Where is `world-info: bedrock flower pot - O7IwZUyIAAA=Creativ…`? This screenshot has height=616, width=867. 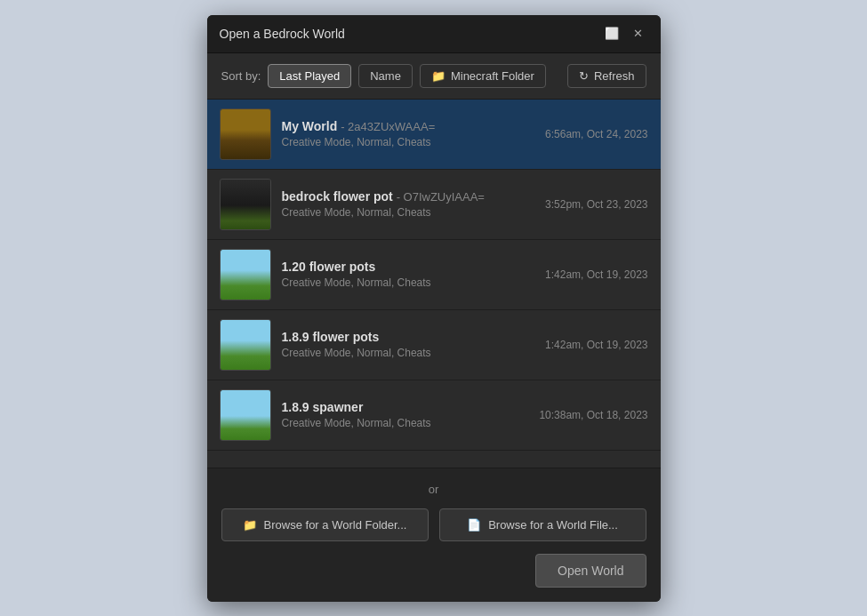
world-info: bedrock flower pot - O7IwZUyIAAA=Creativ… is located at coordinates (409, 204).